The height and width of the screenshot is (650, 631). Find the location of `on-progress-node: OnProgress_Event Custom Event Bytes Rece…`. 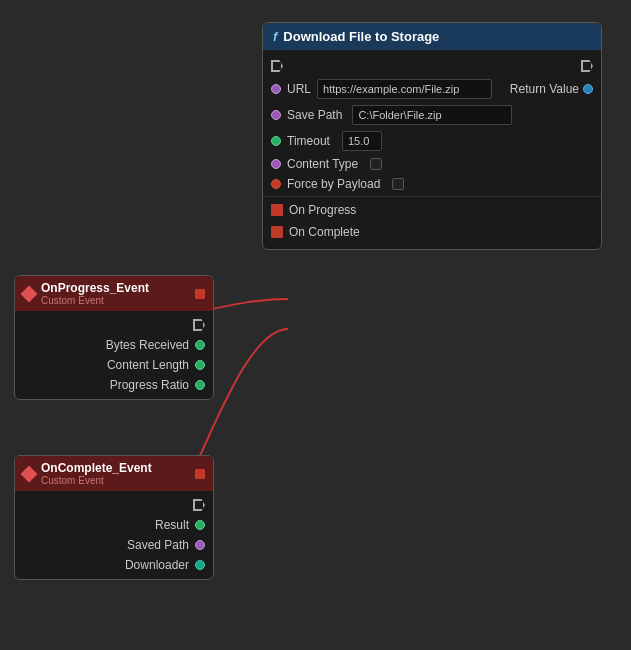

on-progress-node: OnProgress_Event Custom Event Bytes Rece… is located at coordinates (114, 338).